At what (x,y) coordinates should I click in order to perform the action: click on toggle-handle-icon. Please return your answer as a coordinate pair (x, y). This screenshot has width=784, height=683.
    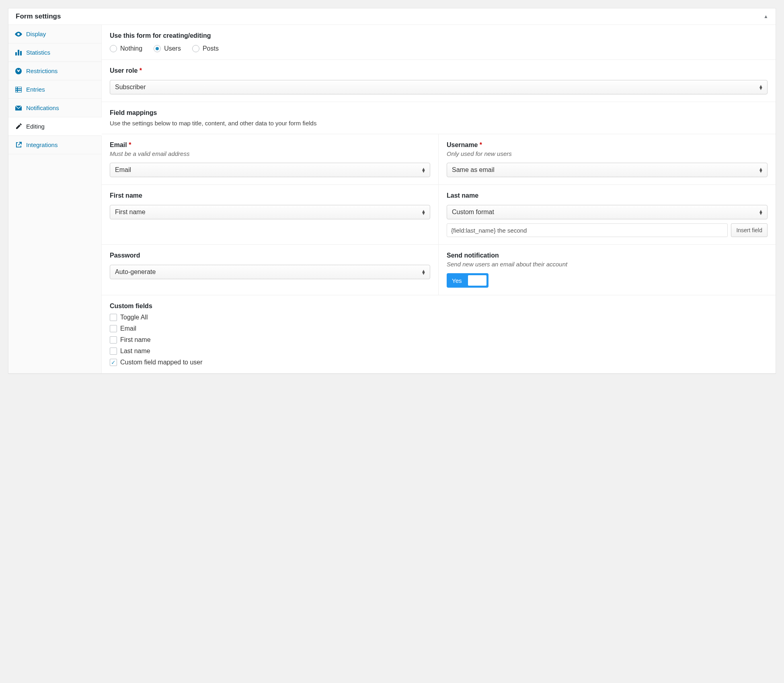
    Looking at the image, I should click on (477, 280).